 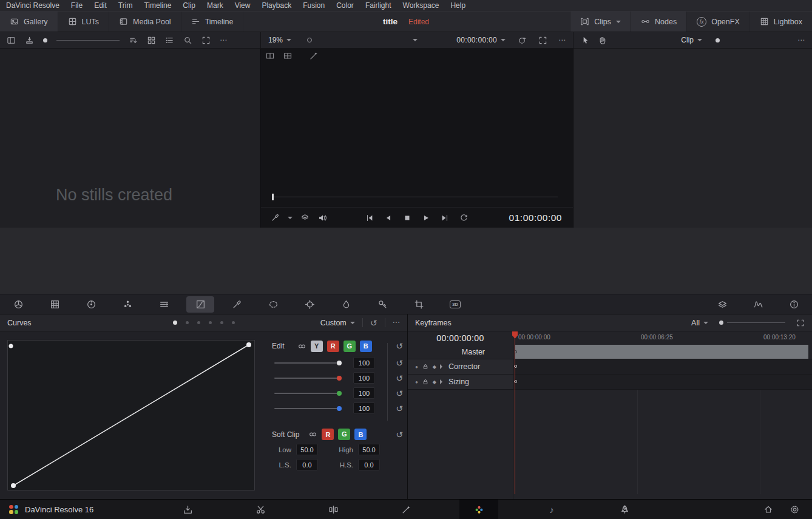 What do you see at coordinates (188, 509) in the screenshot?
I see `page-media-button` at bounding box center [188, 509].